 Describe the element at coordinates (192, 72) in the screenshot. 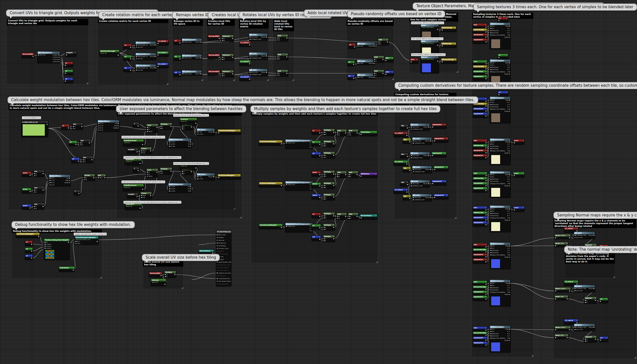

I see `node-mf-makecenuv: MF_MakeCenUV▾vertex (V2)Result` at that location.